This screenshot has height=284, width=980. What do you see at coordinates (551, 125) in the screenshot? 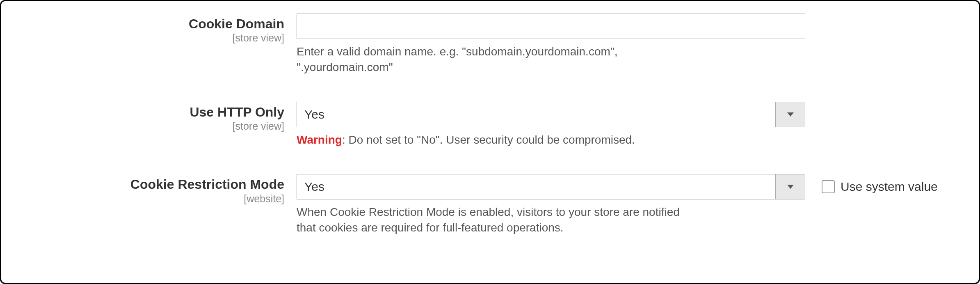
I see `control-col: Yes Warning: Do not set to "No". User se…` at bounding box center [551, 125].